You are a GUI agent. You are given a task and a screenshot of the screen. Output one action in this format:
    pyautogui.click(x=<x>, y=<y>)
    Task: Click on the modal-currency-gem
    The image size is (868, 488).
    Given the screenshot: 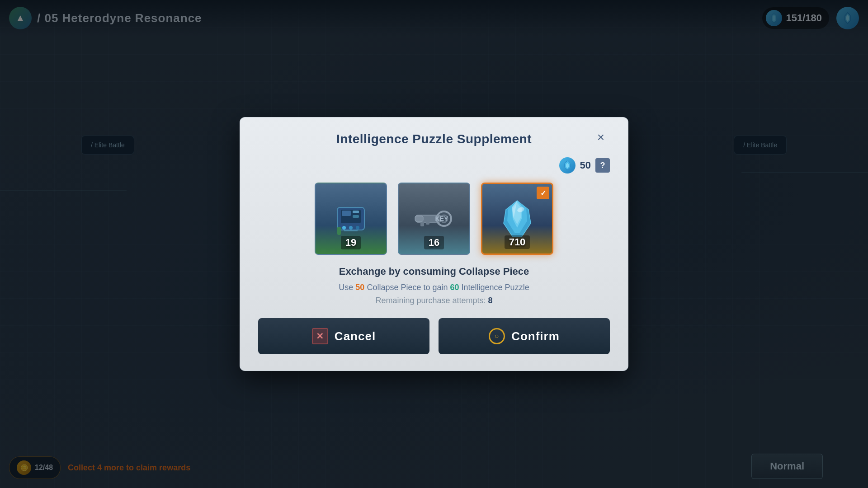 What is the action you would take?
    pyautogui.click(x=567, y=165)
    